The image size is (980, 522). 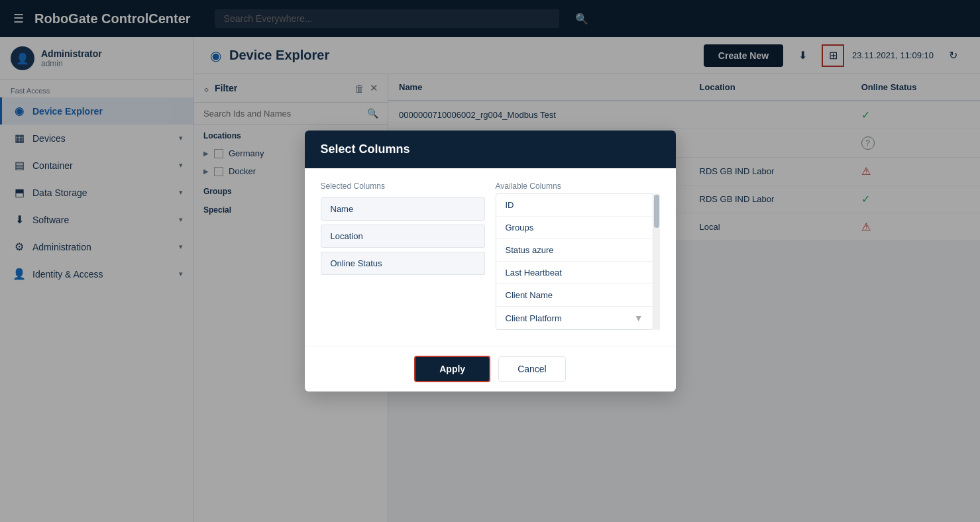 I want to click on selected-col-name: Name, so click(x=403, y=209).